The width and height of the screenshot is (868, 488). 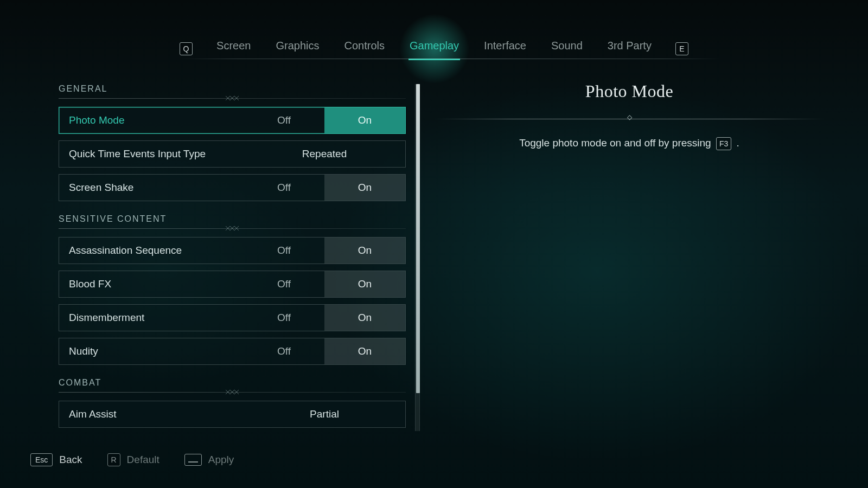 What do you see at coordinates (615, 143) in the screenshot?
I see `detail-desc-before: Toggle photo mode on and off by pressing` at bounding box center [615, 143].